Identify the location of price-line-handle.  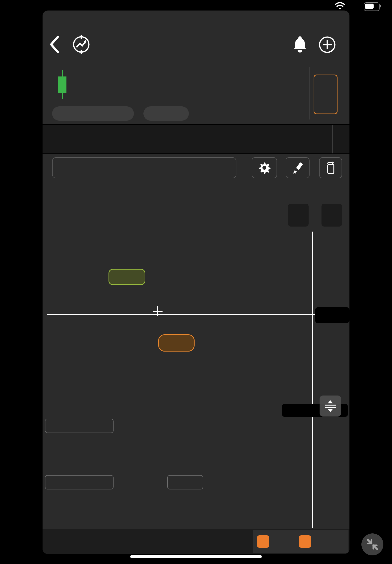
(158, 311).